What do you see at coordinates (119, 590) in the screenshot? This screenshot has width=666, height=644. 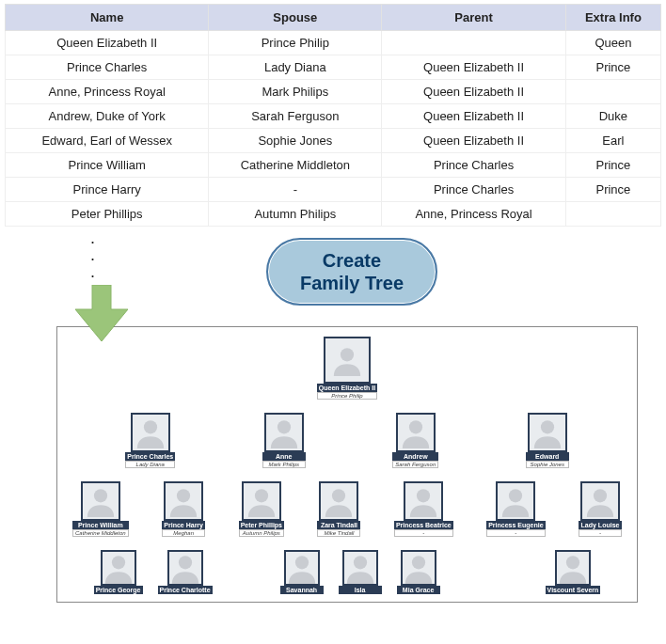 I see `person-name: Prince George` at bounding box center [119, 590].